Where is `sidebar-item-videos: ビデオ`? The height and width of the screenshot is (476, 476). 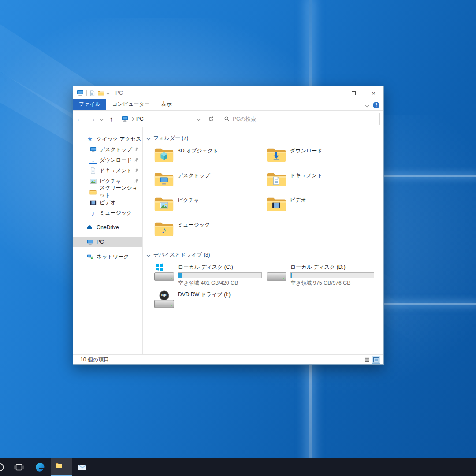 sidebar-item-videos: ビデオ is located at coordinates (108, 202).